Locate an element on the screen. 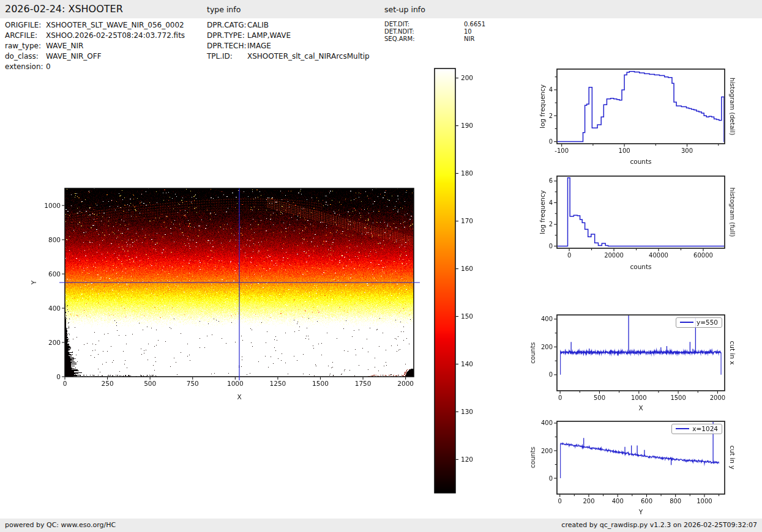 The width and height of the screenshot is (762, 532). cut-in-x-side-label: cut in x is located at coordinates (733, 352).